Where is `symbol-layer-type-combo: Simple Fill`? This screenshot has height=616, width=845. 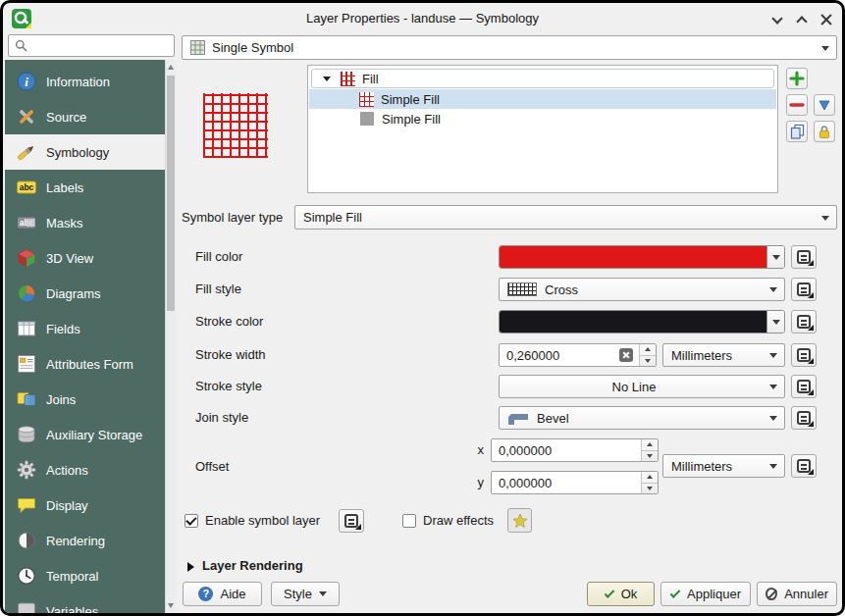
symbol-layer-type-combo: Simple Fill is located at coordinates (565, 218).